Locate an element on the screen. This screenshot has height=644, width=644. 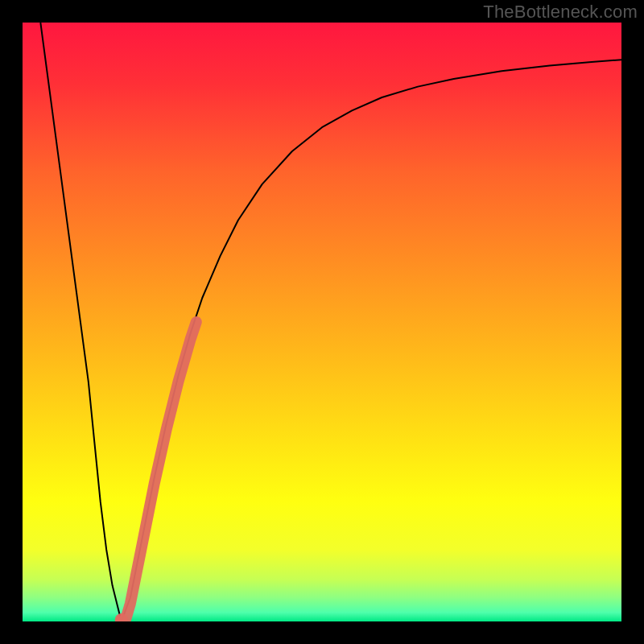
watermark-text: TheBottleneck.com is located at coordinates (560, 12).